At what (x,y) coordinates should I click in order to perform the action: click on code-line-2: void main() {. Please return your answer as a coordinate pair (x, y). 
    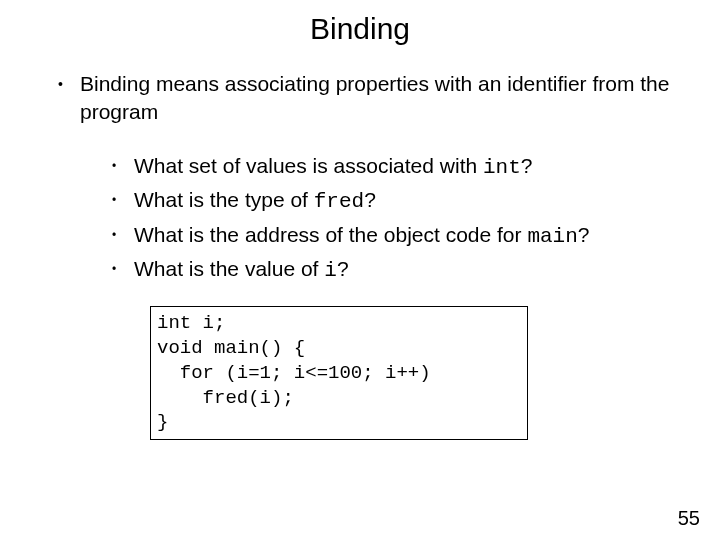
    Looking at the image, I should click on (231, 348).